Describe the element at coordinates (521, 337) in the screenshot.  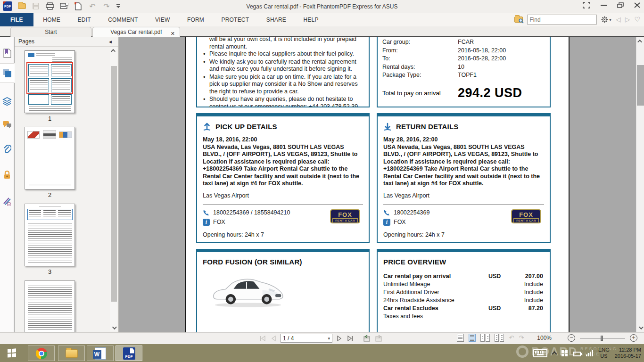
I see `rotate-right-icon: ↷` at that location.